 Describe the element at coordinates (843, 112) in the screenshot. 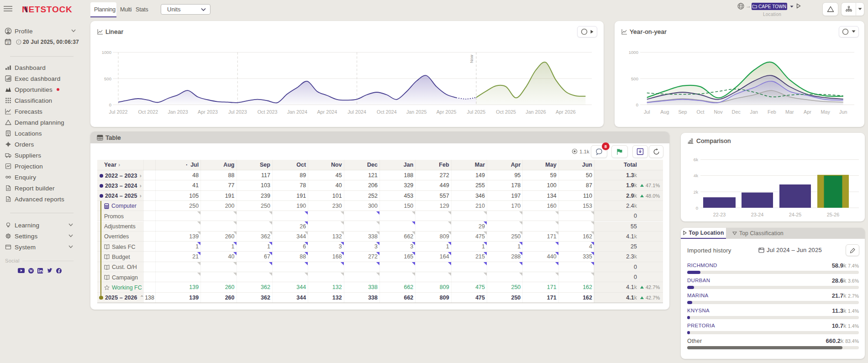

I see `svg-text: Jun` at that location.